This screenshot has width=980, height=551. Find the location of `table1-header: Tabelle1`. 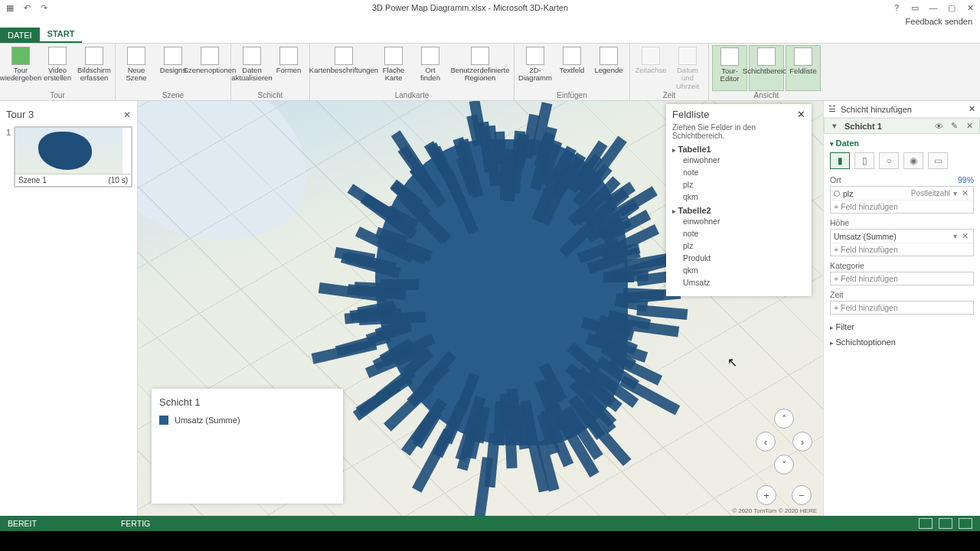

table1-header: Tabelle1 is located at coordinates (739, 149).